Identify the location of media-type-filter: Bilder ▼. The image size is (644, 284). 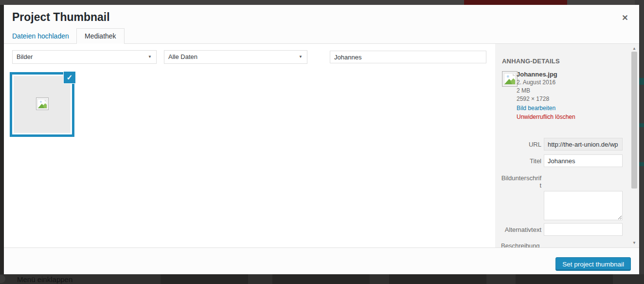
(85, 57).